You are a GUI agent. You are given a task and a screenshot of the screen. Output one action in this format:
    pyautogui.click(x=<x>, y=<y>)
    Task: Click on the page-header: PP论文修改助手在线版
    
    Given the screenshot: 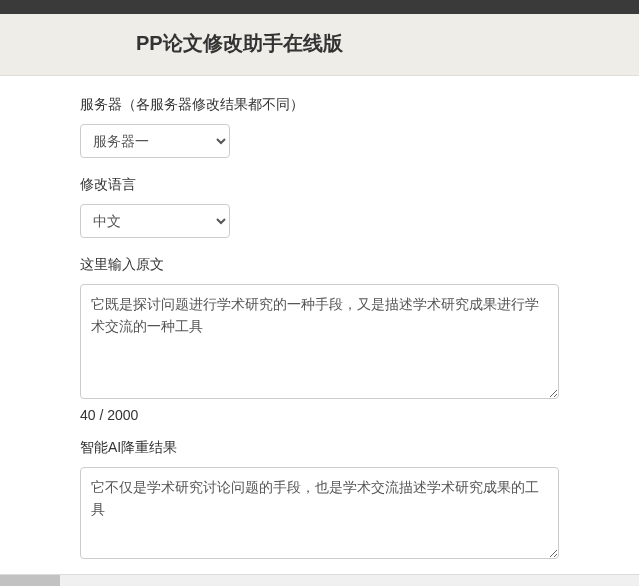 What is the action you would take?
    pyautogui.click(x=320, y=45)
    